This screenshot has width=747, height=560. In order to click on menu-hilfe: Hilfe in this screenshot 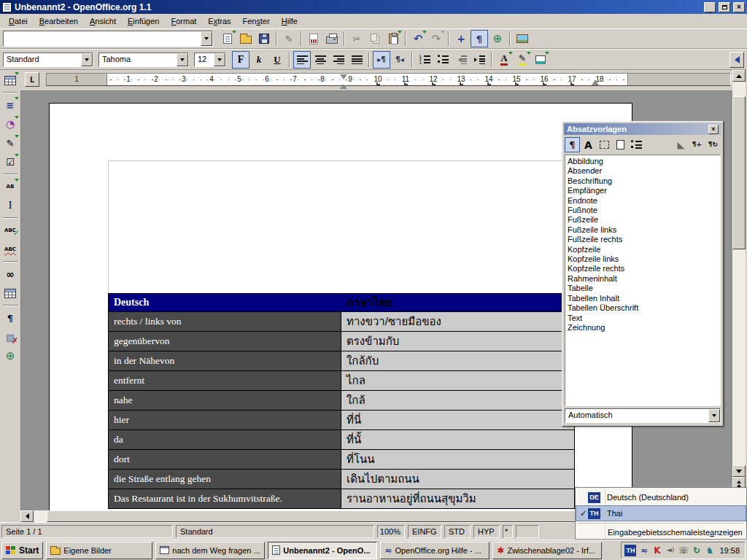, I will do `click(290, 21)`.